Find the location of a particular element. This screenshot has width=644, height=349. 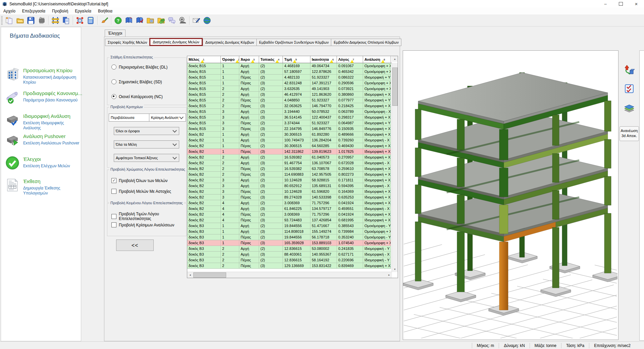

table-row: δοκός B31Αρχή(3)114.808018155.1492740.73… is located at coordinates (293, 232).